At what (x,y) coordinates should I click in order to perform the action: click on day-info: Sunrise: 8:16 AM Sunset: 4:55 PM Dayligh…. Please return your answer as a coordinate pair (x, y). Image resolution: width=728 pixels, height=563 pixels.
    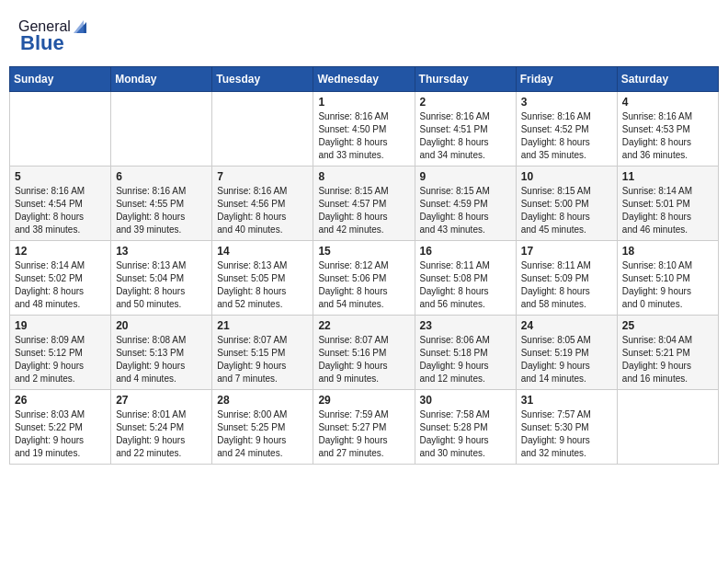
    Looking at the image, I should click on (162, 211).